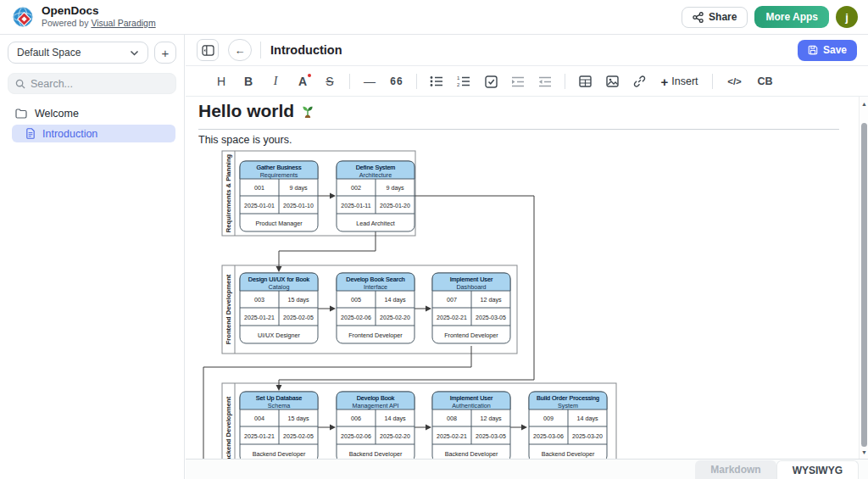 This screenshot has height=479, width=868. What do you see at coordinates (680, 81) in the screenshot?
I see `insert-button: + Insert` at bounding box center [680, 81].